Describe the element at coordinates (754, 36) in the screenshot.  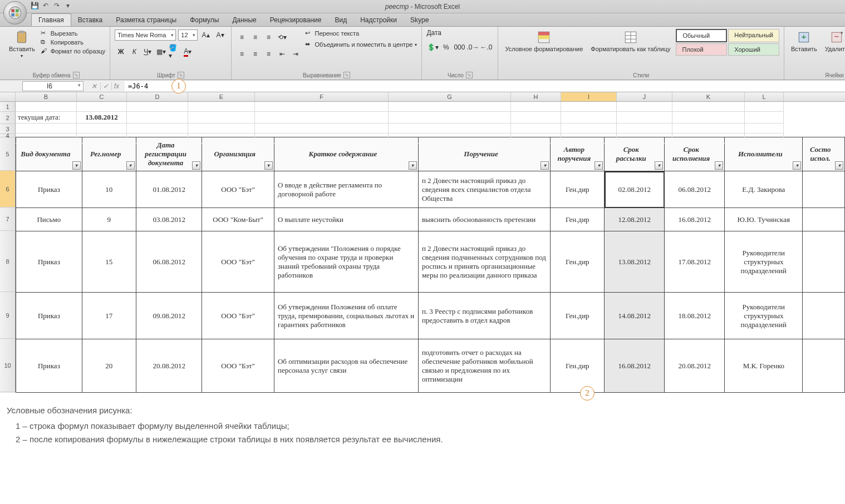
I see `style-neutral: Нейтральный` at that location.